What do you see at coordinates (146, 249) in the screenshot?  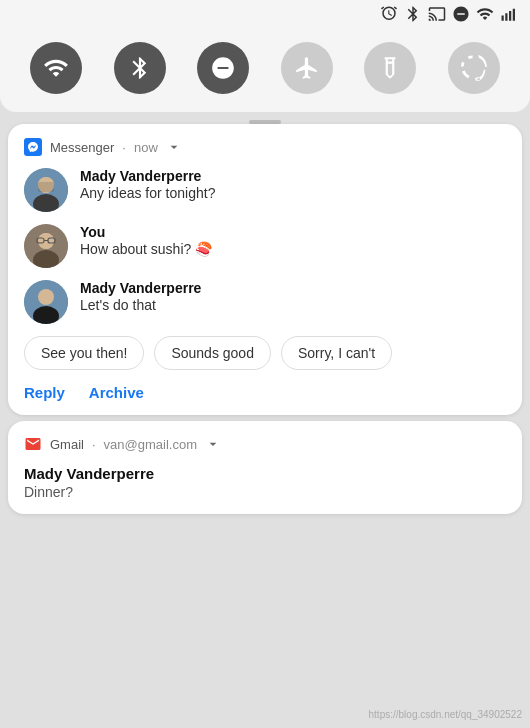 I see `msg-text-2: How about sushi? 🍣` at bounding box center [146, 249].